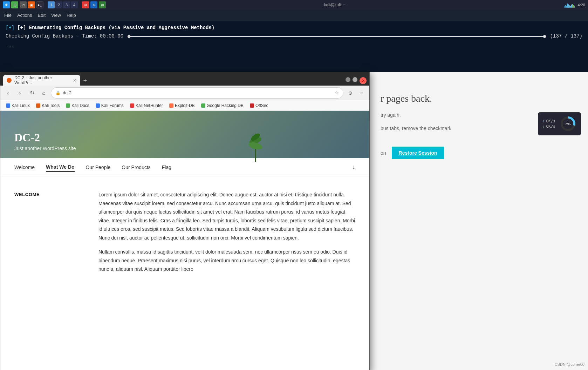 The image size is (588, 370). Describe the element at coordinates (185, 93) in the screenshot. I see `browser-navbar: ‹ › ↻ ⌂ 🔒 dc-2 ☆ ⊙ ≡` at that location.